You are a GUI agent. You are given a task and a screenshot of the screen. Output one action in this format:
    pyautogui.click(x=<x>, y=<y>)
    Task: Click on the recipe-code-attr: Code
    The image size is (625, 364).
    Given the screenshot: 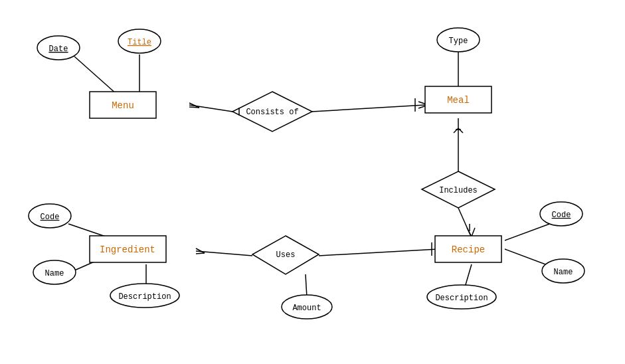 What is the action you would take?
    pyautogui.click(x=562, y=215)
    